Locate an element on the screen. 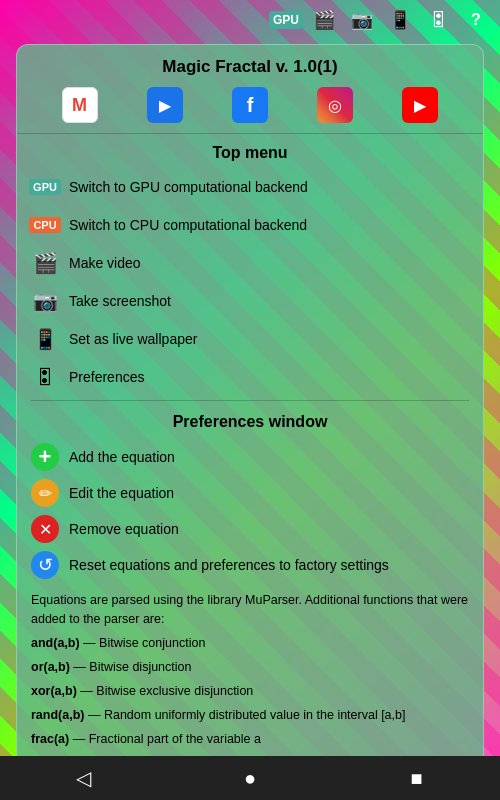 This screenshot has height=800, width=500. top-menu-section-title: Top menu is located at coordinates (250, 151).